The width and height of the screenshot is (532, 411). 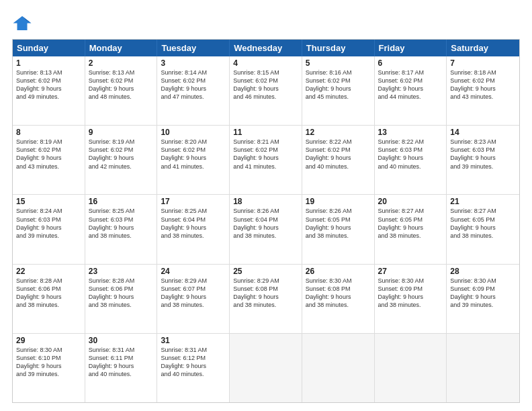 I want to click on cell-info: Sunrise: 8:22 AMSunset: 6:03 PMDaylight:…, so click(x=411, y=154).